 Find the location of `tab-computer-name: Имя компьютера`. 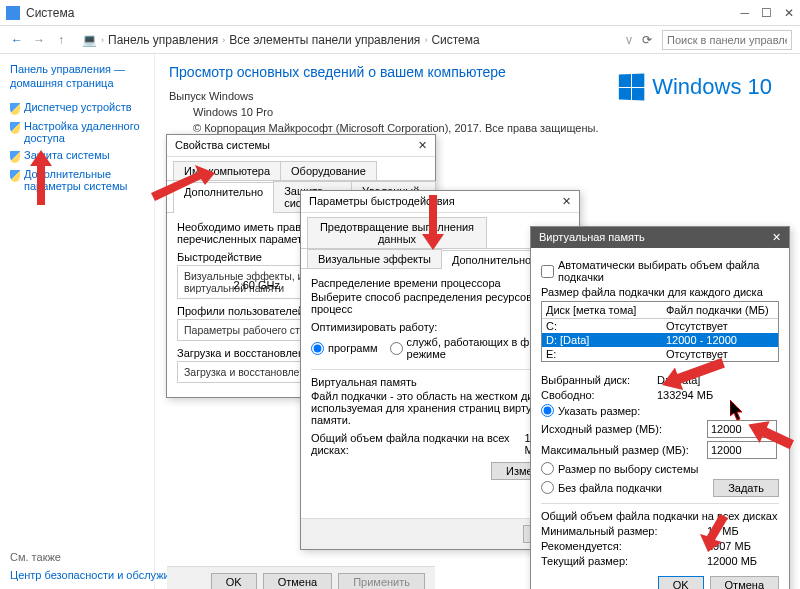

tab-computer-name: Имя компьютера is located at coordinates (227, 170).